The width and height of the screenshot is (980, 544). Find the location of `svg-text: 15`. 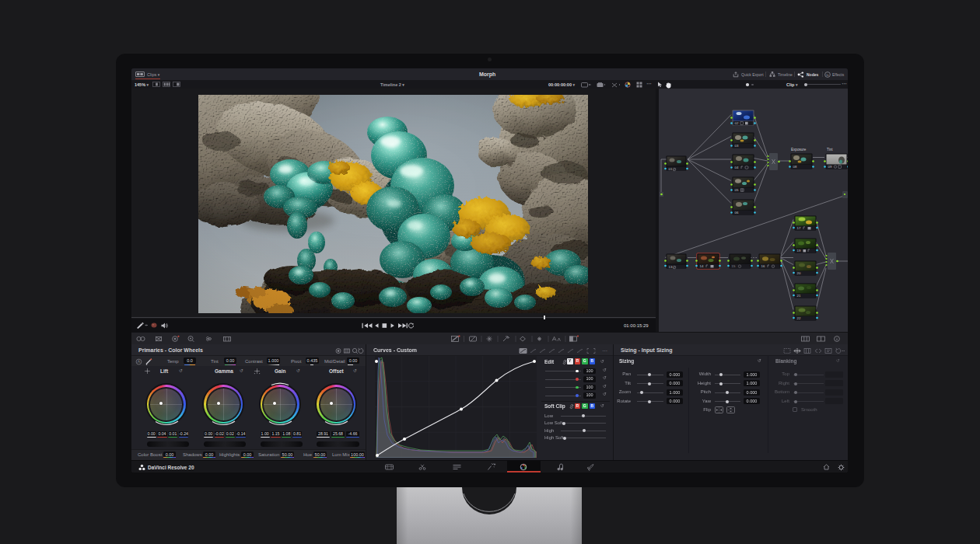

svg-text: 15 is located at coordinates (734, 266).